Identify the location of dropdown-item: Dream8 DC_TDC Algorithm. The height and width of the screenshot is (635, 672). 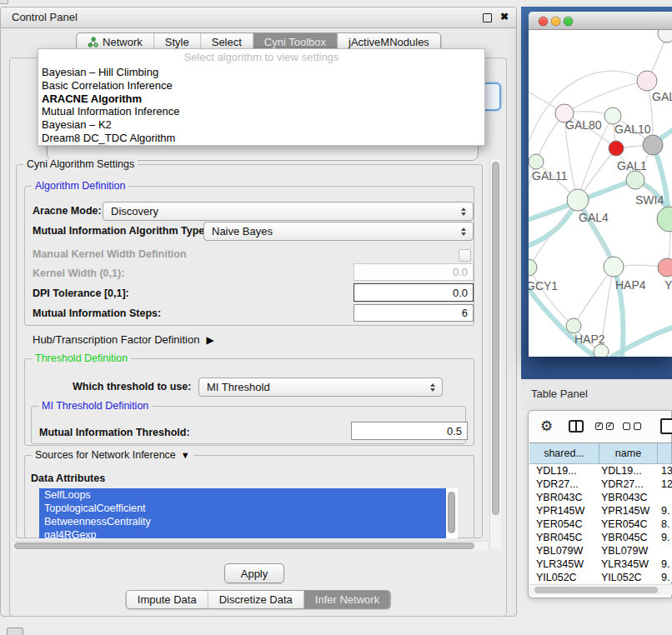
(262, 138).